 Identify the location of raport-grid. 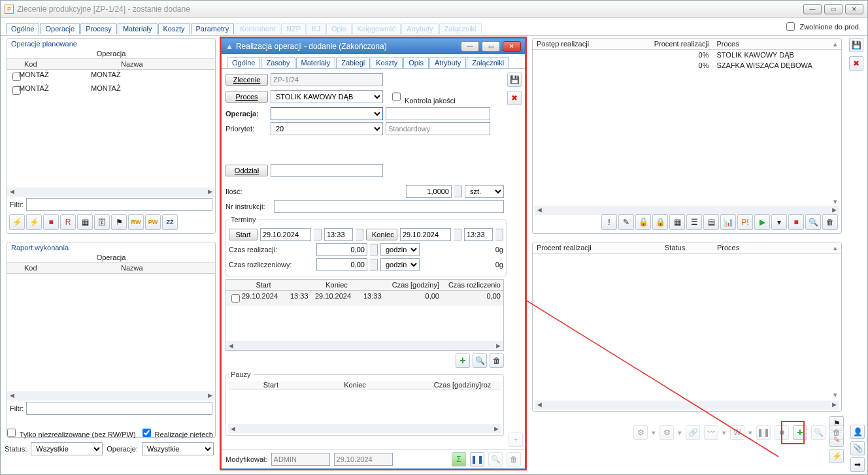
(111, 333).